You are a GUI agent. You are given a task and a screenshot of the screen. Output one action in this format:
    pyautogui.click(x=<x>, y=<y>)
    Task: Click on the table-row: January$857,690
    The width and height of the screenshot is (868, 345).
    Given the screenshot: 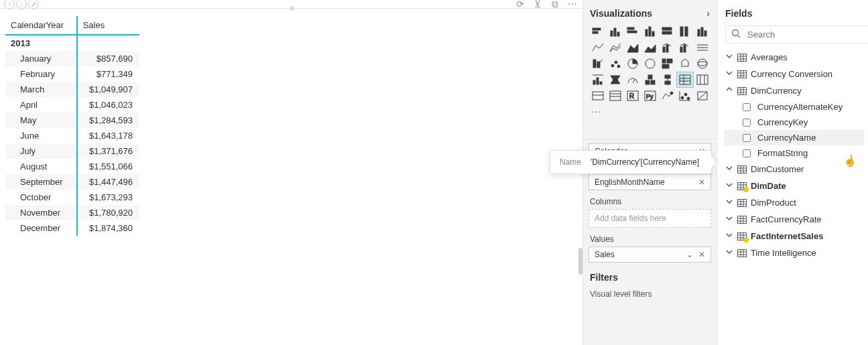 What is the action you would take?
    pyautogui.click(x=72, y=59)
    